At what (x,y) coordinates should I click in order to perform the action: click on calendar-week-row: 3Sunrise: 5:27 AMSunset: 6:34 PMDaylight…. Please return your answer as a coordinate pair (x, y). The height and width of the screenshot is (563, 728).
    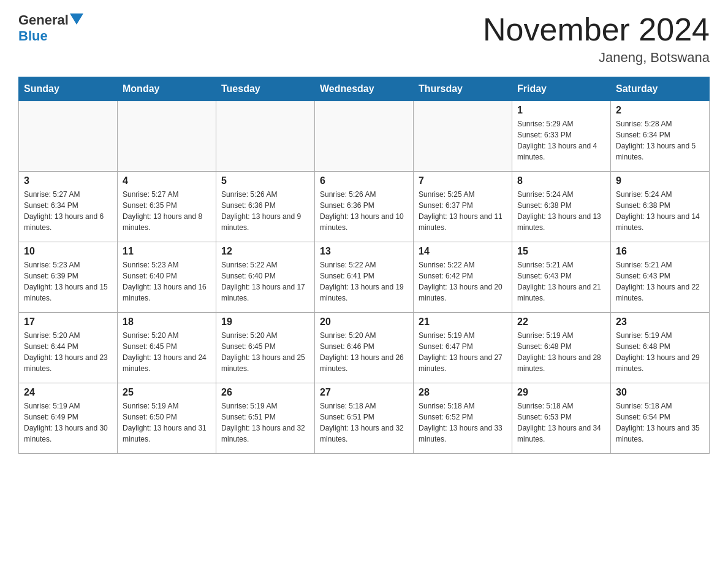
    Looking at the image, I should click on (364, 207).